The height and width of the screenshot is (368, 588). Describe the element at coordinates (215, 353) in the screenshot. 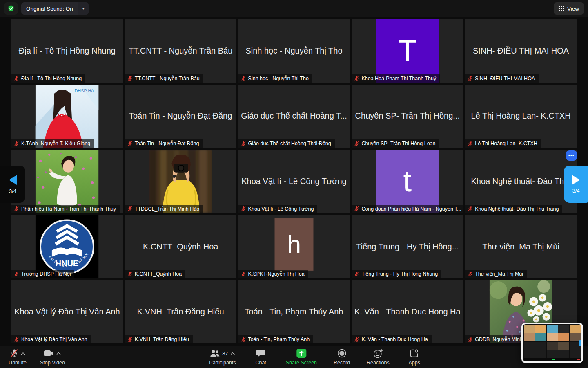

I see `participants-icon` at that location.